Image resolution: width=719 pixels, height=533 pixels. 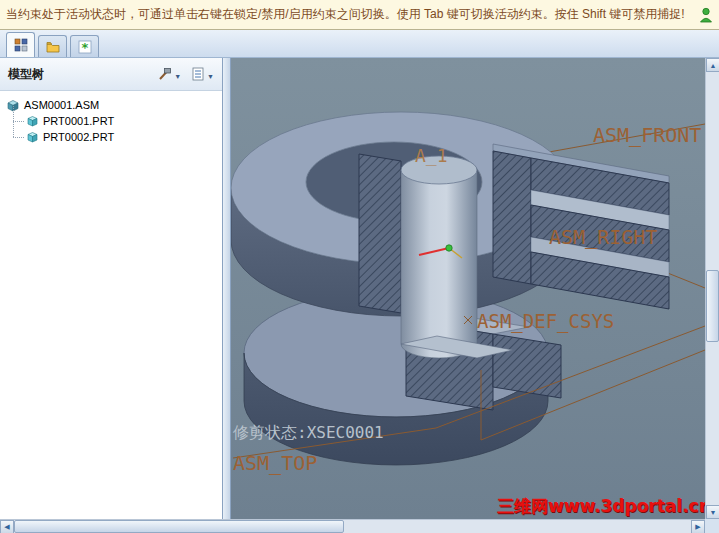 I want to click on tree-settings-button, so click(x=169, y=74).